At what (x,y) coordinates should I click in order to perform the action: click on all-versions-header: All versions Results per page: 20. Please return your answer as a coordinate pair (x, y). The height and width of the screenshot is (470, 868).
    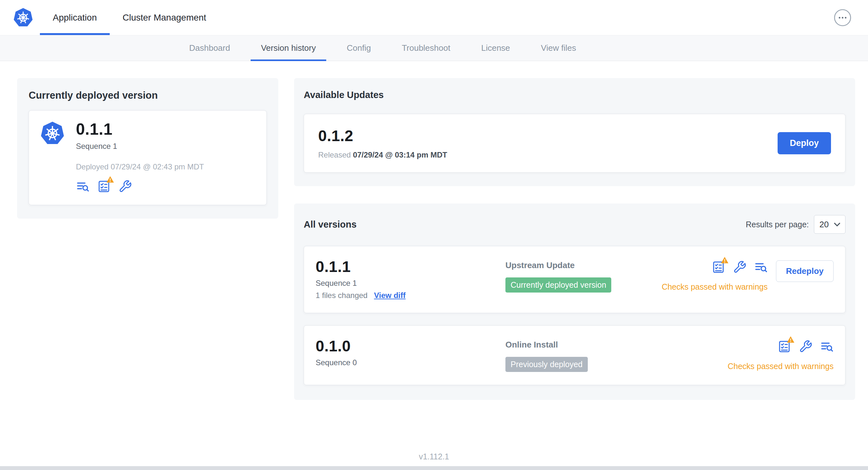
    Looking at the image, I should click on (575, 224).